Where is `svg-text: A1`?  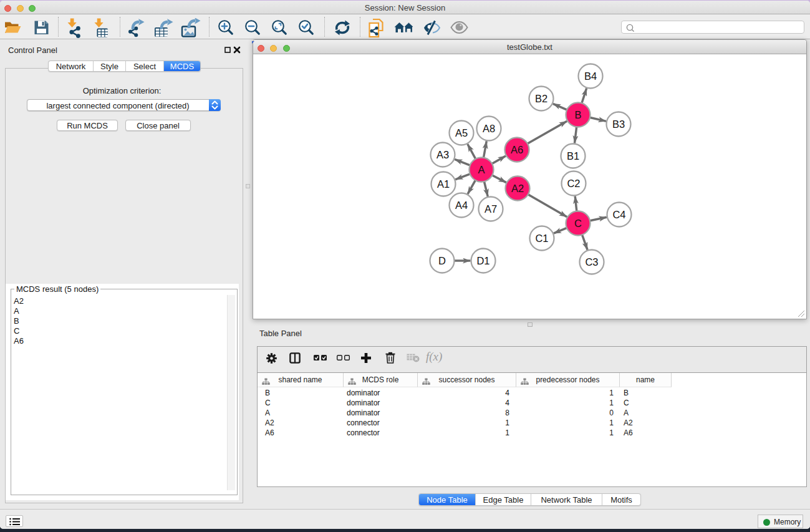 svg-text: A1 is located at coordinates (443, 184).